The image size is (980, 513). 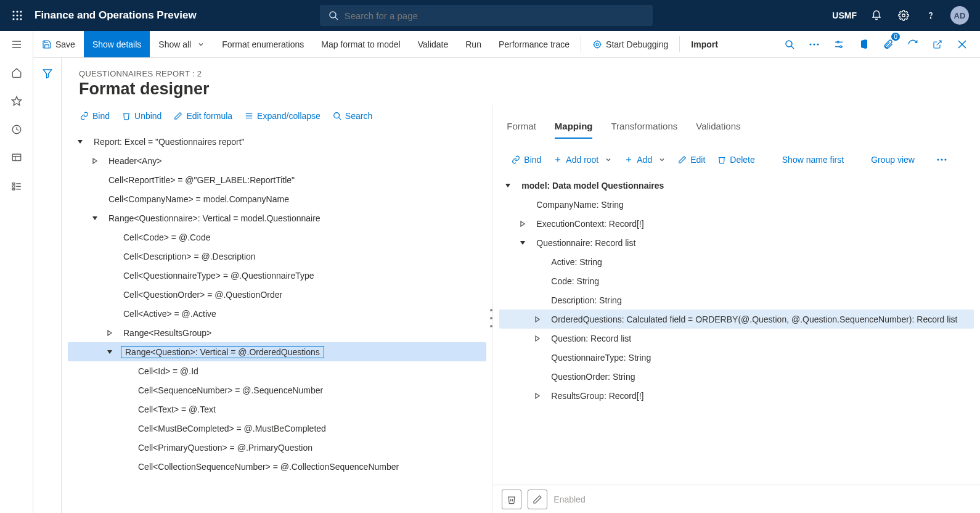 What do you see at coordinates (913, 44) in the screenshot?
I see `refresh-icon` at bounding box center [913, 44].